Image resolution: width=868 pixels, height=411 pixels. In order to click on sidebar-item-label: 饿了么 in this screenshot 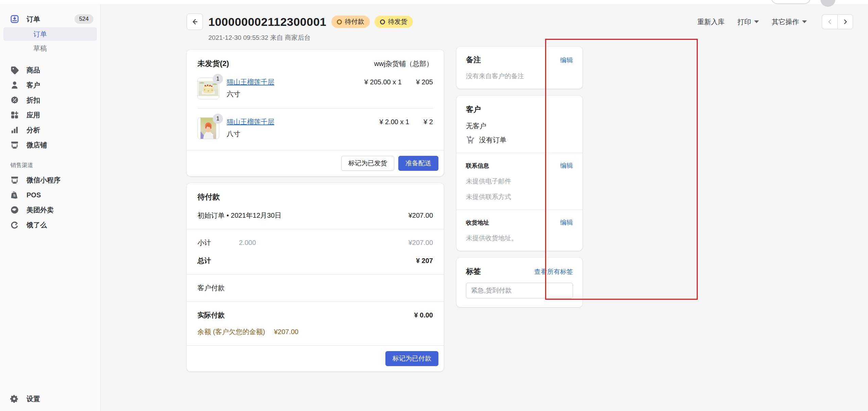, I will do `click(37, 225)`.